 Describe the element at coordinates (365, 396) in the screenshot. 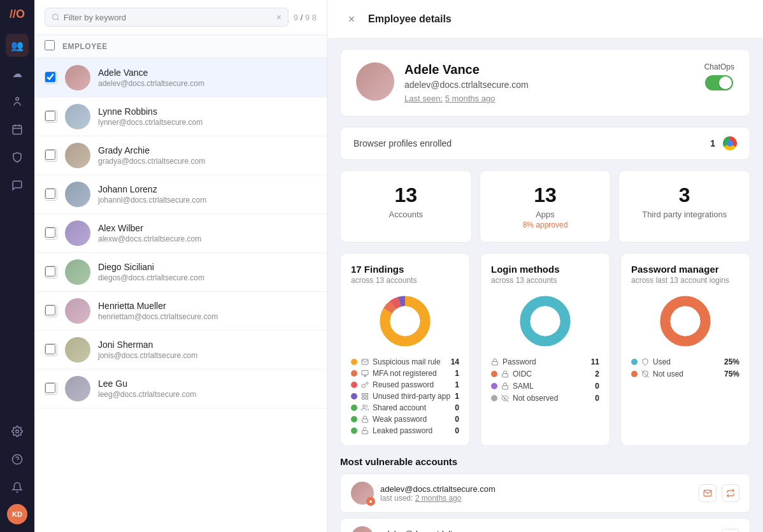

I see `grid-icon` at that location.